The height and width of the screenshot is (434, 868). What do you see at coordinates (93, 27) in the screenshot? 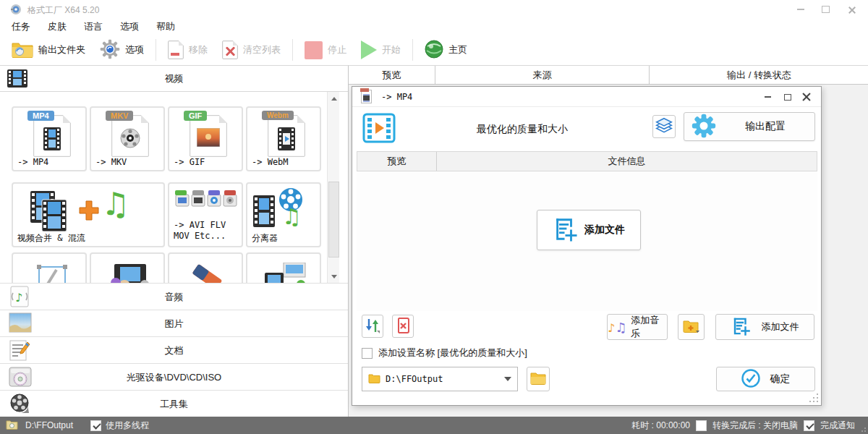
I see `menu-language: 语言` at bounding box center [93, 27].